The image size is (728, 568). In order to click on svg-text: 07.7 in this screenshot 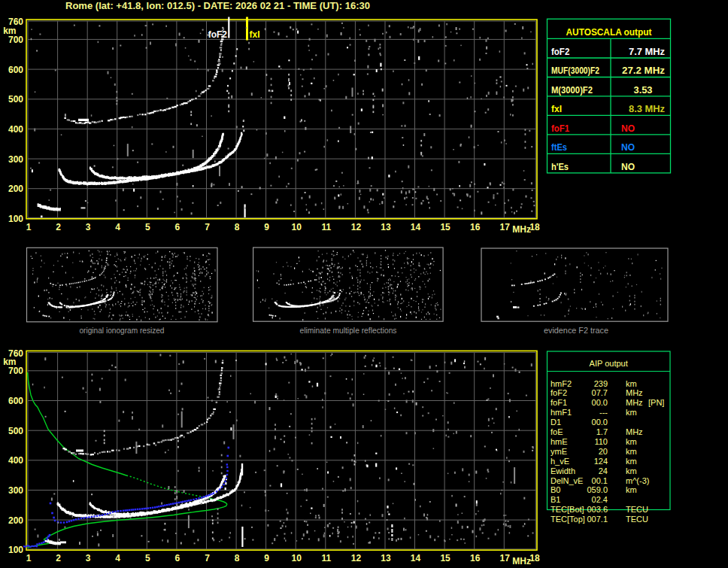, I will do `click(600, 393)`.